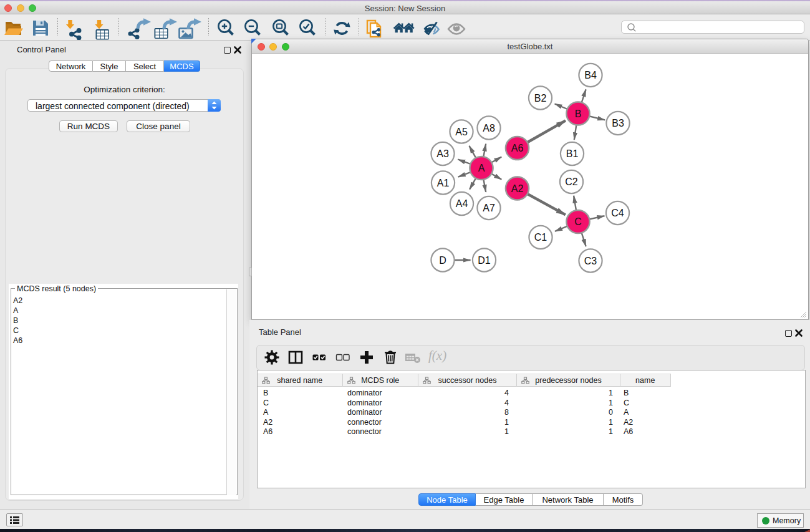  I want to click on svg-text: B3, so click(618, 123).